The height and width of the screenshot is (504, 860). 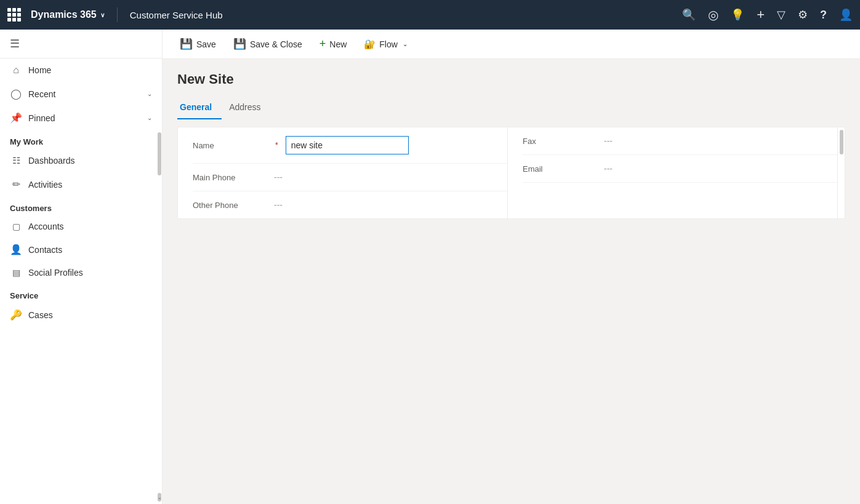 What do you see at coordinates (511, 173) in the screenshot?
I see `form-card: Name * Main Phone --- Other` at bounding box center [511, 173].